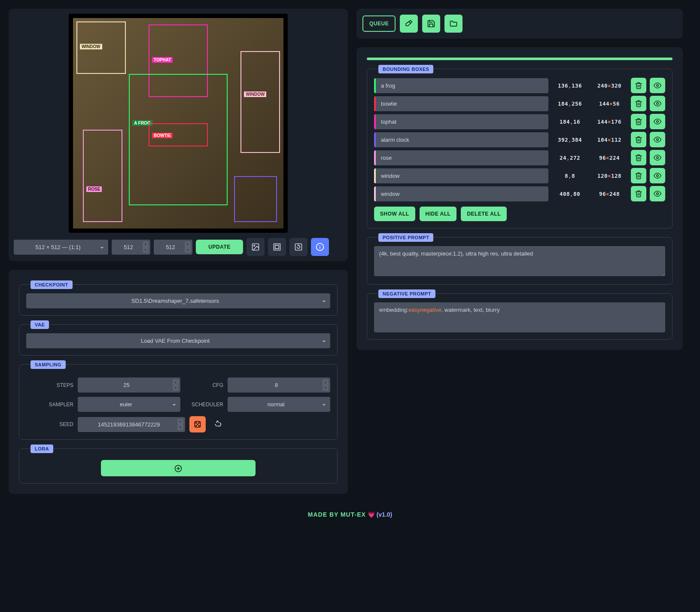 The image size is (700, 612). Describe the element at coordinates (279, 385) in the screenshot. I see `cfg-input` at that location.